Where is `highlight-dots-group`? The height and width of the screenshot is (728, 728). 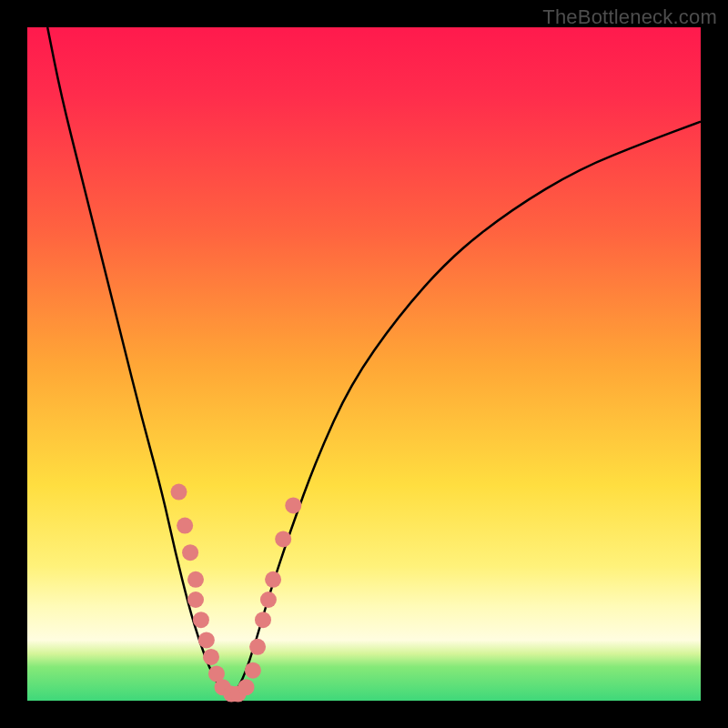
highlight-dots-group is located at coordinates (237, 593).